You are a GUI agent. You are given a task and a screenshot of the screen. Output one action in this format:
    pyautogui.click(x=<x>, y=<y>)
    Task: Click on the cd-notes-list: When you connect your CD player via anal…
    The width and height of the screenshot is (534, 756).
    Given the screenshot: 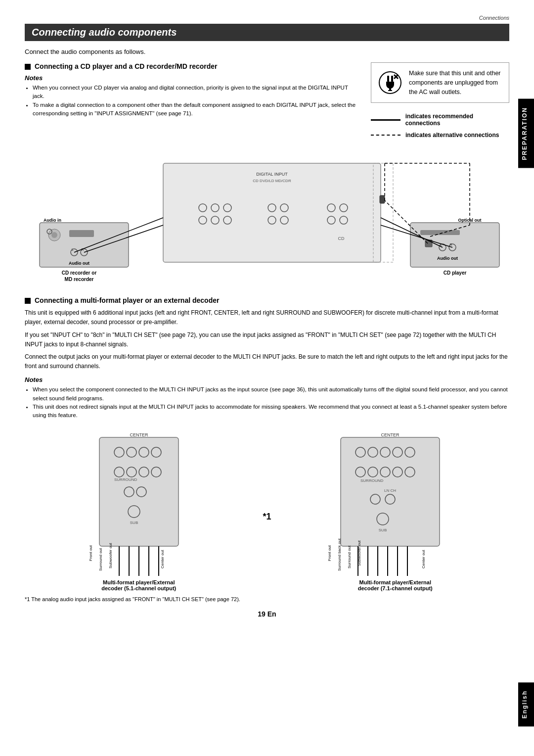 What is the action you would take?
    pyautogui.click(x=193, y=101)
    